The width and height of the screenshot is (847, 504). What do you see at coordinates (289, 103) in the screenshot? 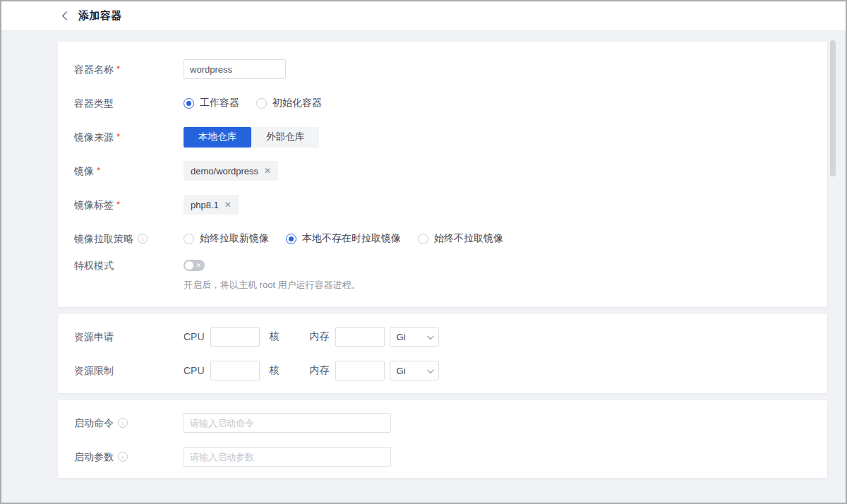
I see `radio-init-container: 初始化容器` at bounding box center [289, 103].